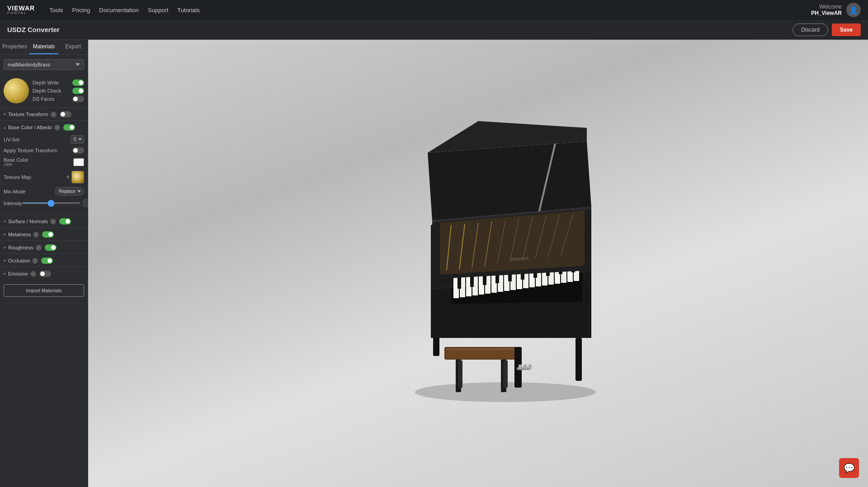 This screenshot has width=868, height=487. Describe the element at coordinates (44, 260) in the screenshot. I see `occlusion-header: ▾ Occlusion i` at that location.